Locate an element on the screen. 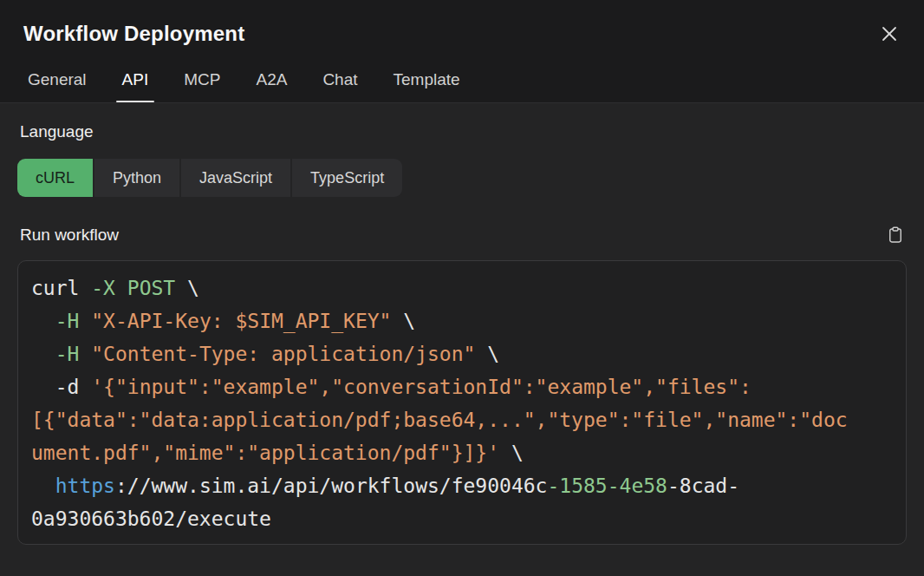 This screenshot has height=576, width=924. code-line: curl -X POST \ is located at coordinates (462, 288).